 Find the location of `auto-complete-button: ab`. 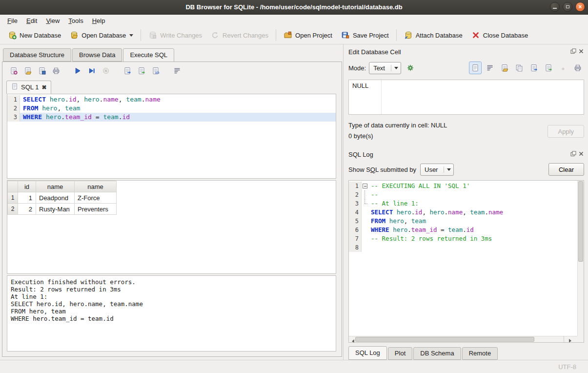

auto-complete-button: ab is located at coordinates (156, 71).